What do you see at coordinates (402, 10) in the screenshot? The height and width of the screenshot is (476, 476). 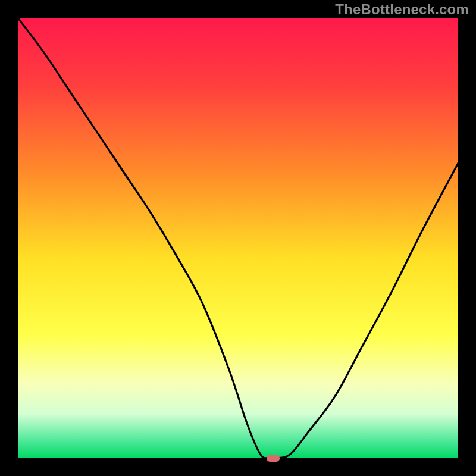 I see `watermark-text: TheBottleneck.com` at bounding box center [402, 10].